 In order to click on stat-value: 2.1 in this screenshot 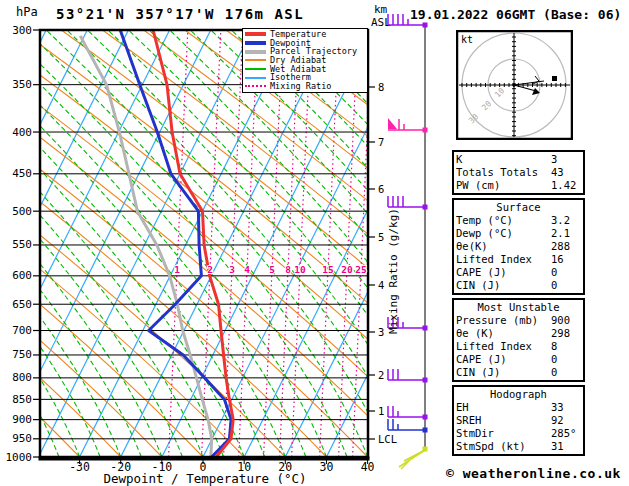, I will do `click(566, 234)`.